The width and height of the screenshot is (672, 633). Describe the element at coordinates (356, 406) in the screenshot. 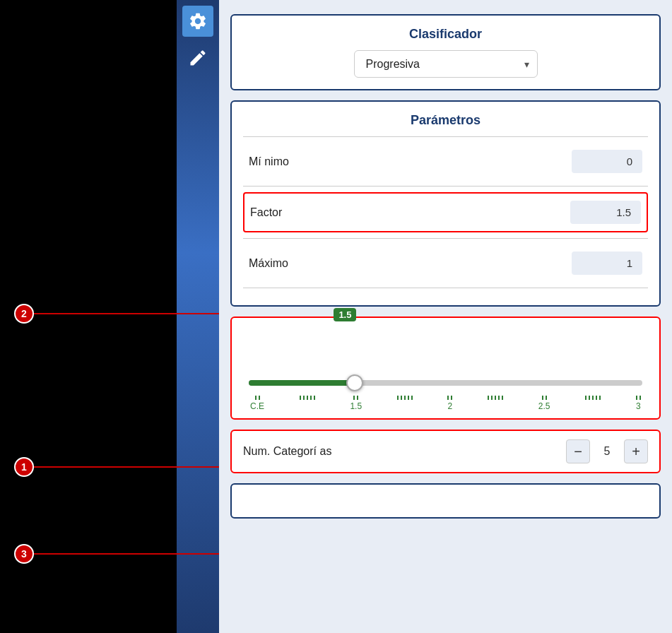

I see `tick-label-1-5: 1.5` at that location.